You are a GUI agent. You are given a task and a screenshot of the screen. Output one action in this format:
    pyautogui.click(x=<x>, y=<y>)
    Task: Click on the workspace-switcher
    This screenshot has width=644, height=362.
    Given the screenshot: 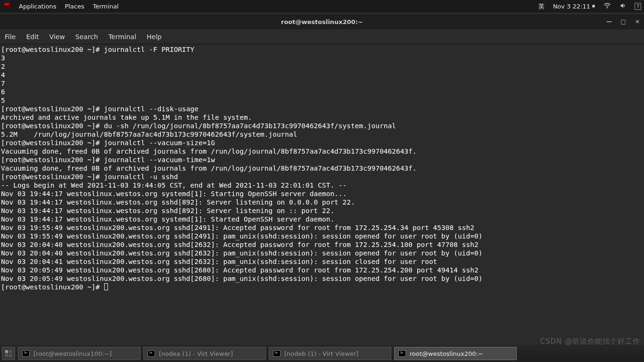 What is the action you would take?
    pyautogui.click(x=8, y=354)
    